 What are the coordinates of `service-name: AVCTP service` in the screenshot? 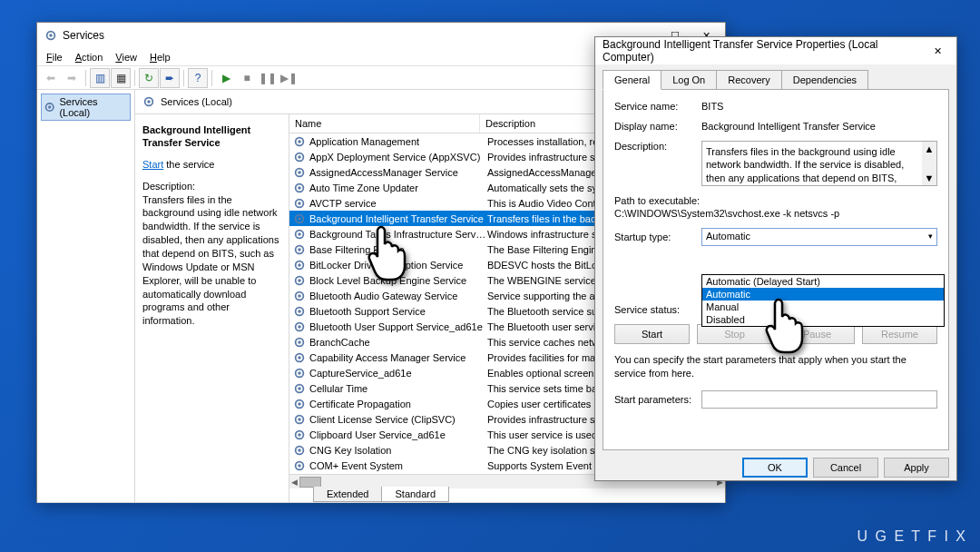 It's located at (398, 203).